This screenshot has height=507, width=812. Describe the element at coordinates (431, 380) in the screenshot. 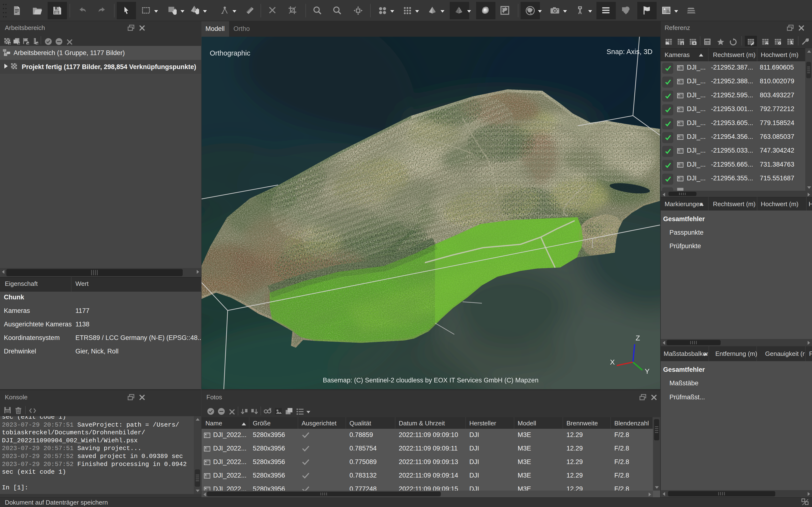

I see `svg-text:Basemap: (C) Sentinel-2 cloudl: Basemap: (C) Sentinel-2 cloudless by EOX…` at that location.